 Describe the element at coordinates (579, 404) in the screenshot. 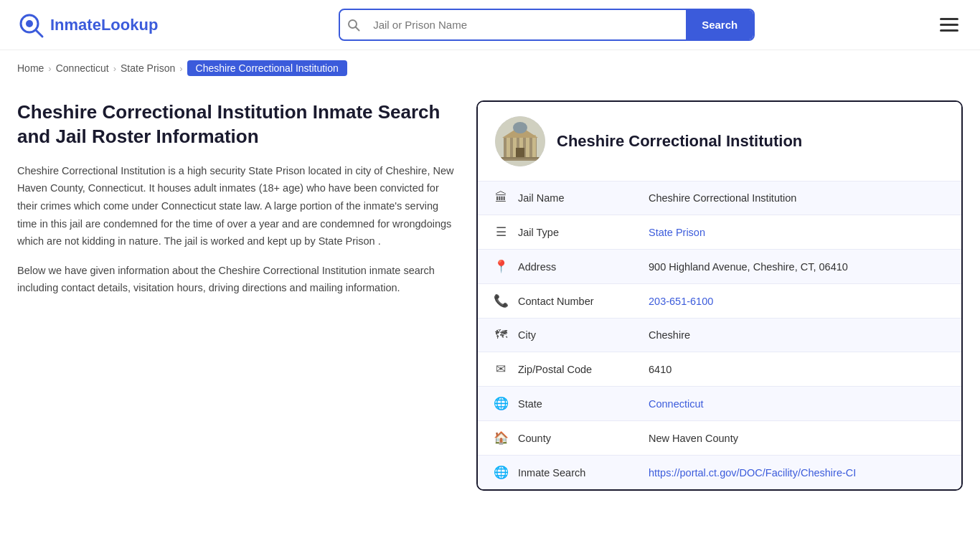

I see `row-label-state: State` at that location.